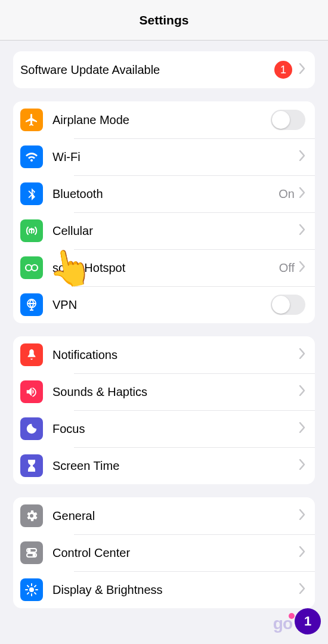 The height and width of the screenshot is (644, 328). What do you see at coordinates (176, 355) in the screenshot?
I see `notifications-label: Notifications` at bounding box center [176, 355].